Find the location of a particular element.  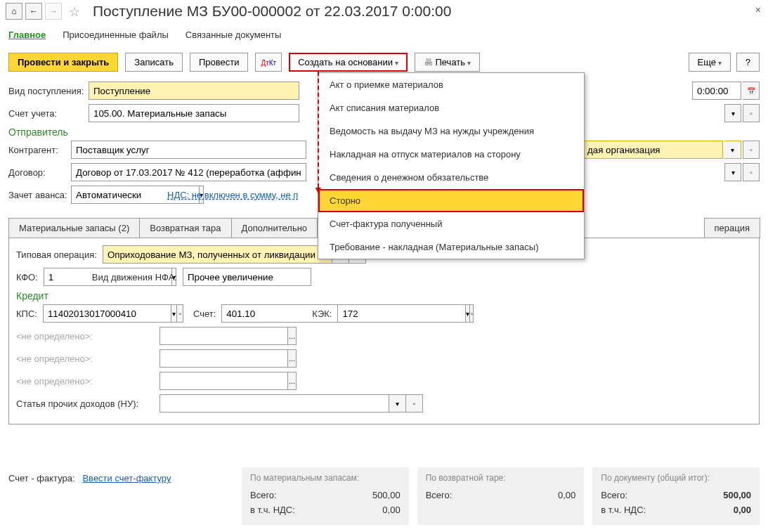

menu-item-act-receipt: Акт о приемке материалов is located at coordinates (451, 84).